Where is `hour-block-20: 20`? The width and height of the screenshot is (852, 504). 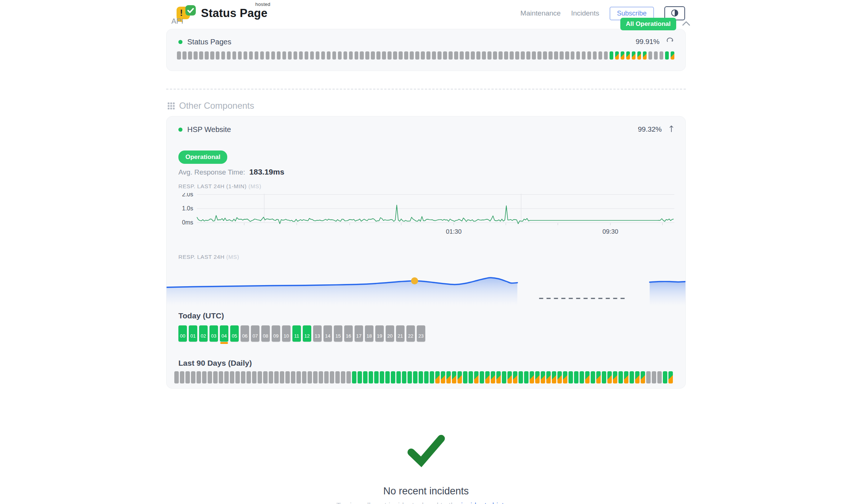 hour-block-20: 20 is located at coordinates (390, 334).